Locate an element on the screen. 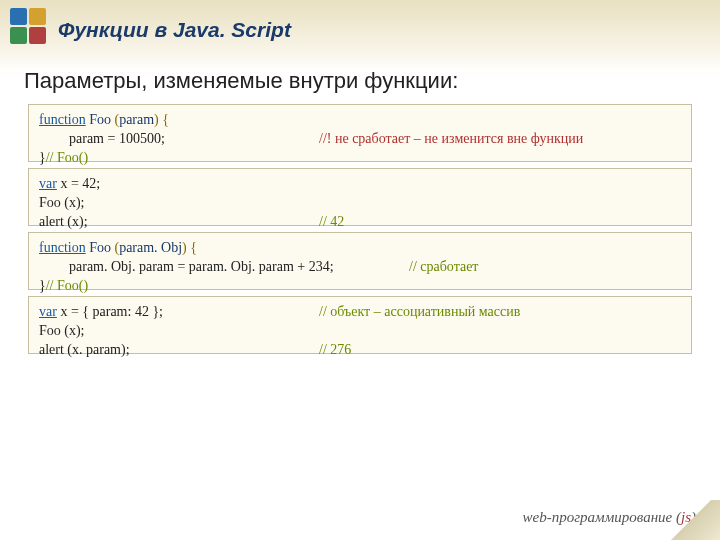 The height and width of the screenshot is (540, 720). statement: param. Obj. param = param. Obj. param + … is located at coordinates (186, 268).